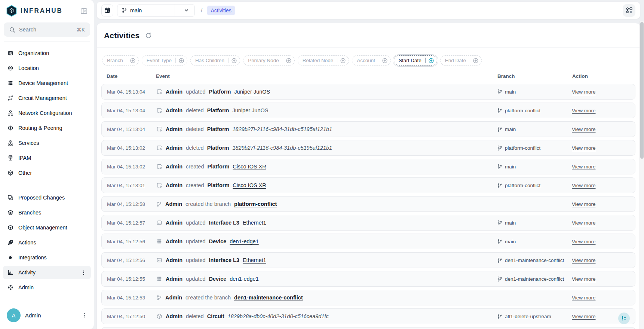 The height and width of the screenshot is (329, 644). Describe the element at coordinates (327, 76) in the screenshot. I see `column-header-event: Event` at that location.